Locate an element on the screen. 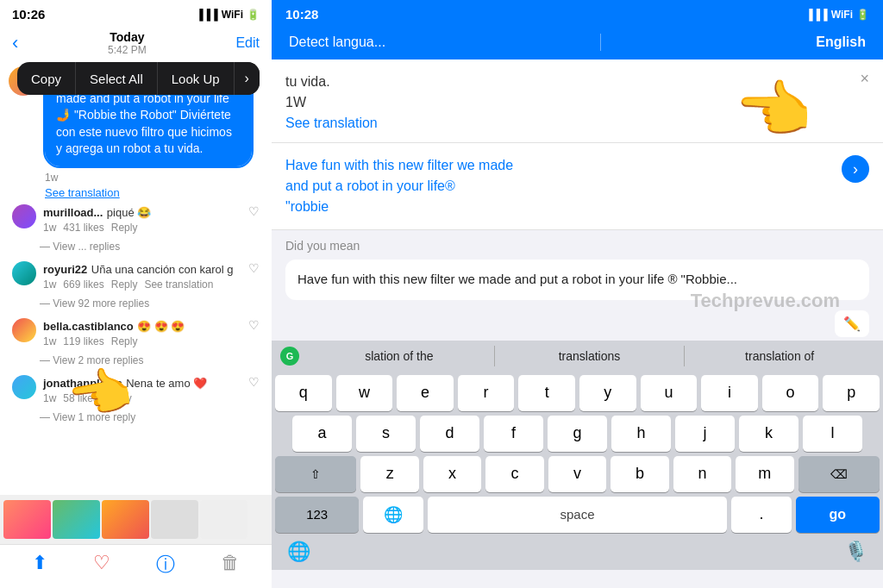 This screenshot has height=588, width=883. key-u: u is located at coordinates (669, 393).